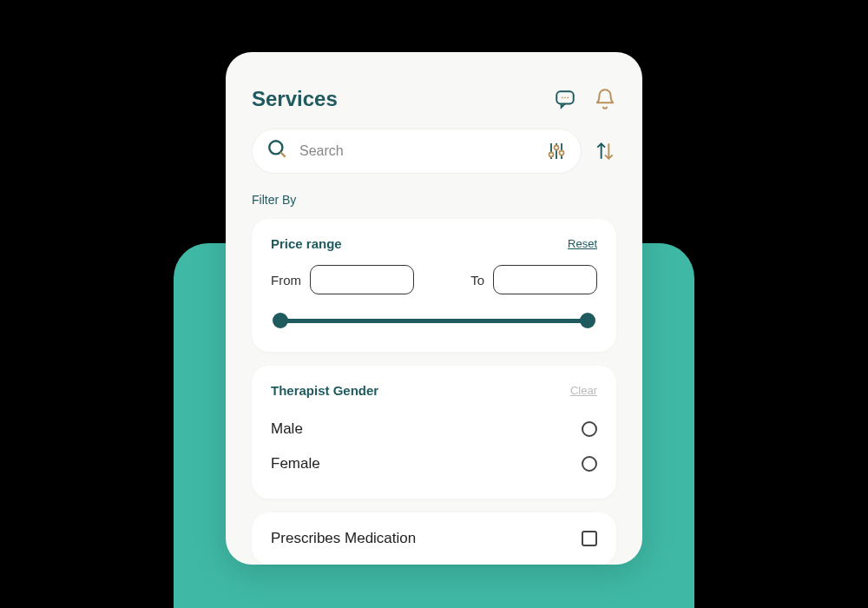  What do you see at coordinates (605, 99) in the screenshot?
I see `bell-icon` at bounding box center [605, 99].